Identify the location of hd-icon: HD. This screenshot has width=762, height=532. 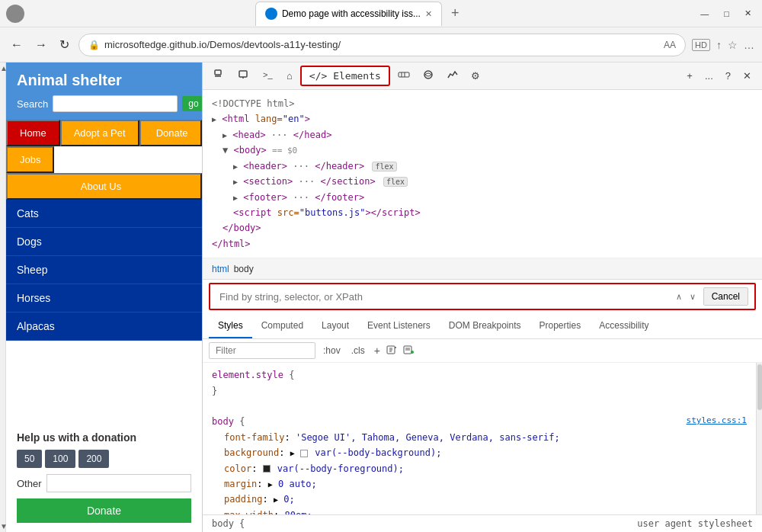
(701, 45).